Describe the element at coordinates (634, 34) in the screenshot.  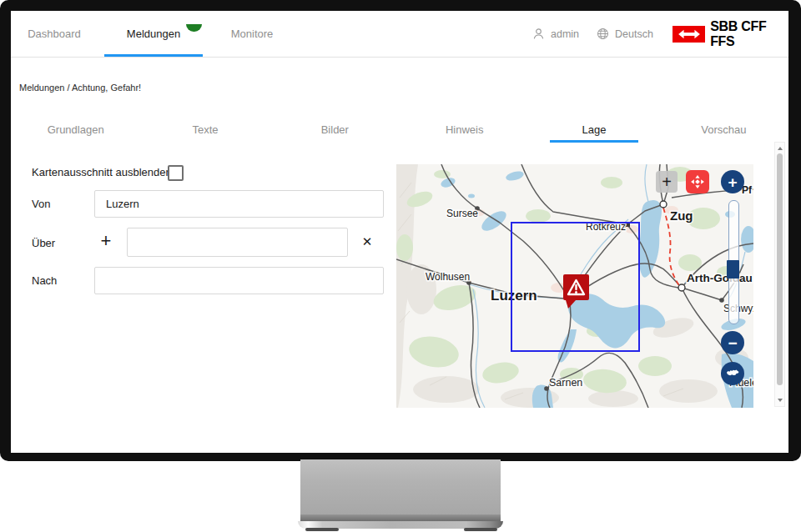
I see `language-label: Deutsch` at that location.